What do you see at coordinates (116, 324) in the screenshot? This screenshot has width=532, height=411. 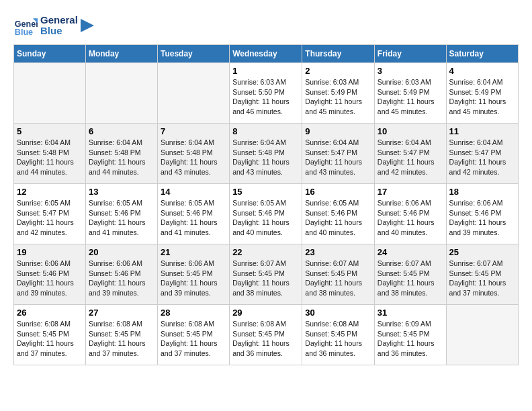 I see `sunrise-text: Sunrise: 6:08 AM` at bounding box center [116, 324].